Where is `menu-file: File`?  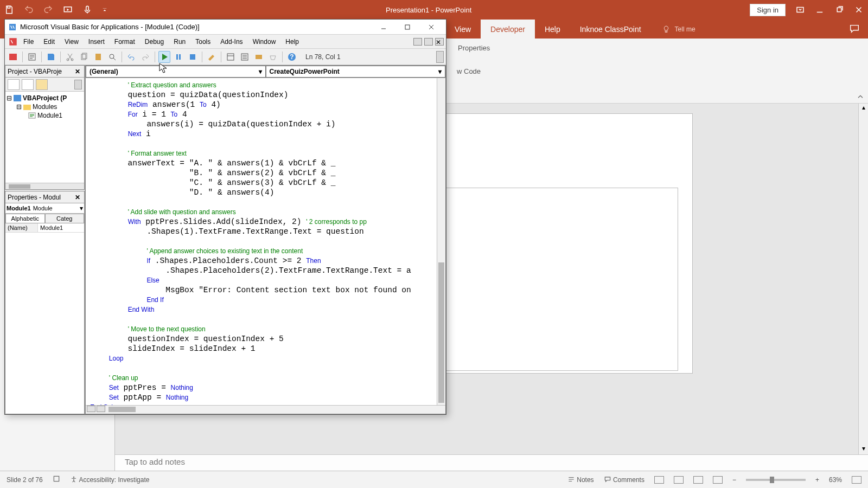
menu-file: File is located at coordinates (28, 42).